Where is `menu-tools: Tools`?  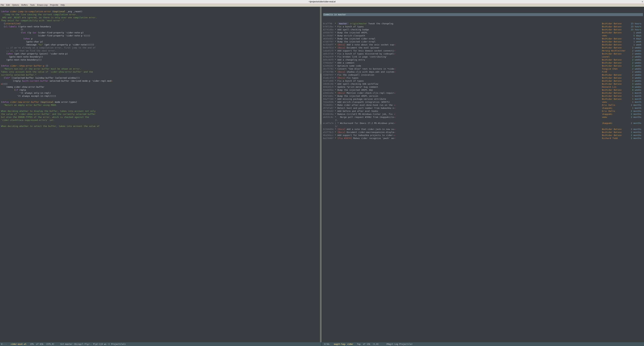 menu-tools: Tools is located at coordinates (32, 5).